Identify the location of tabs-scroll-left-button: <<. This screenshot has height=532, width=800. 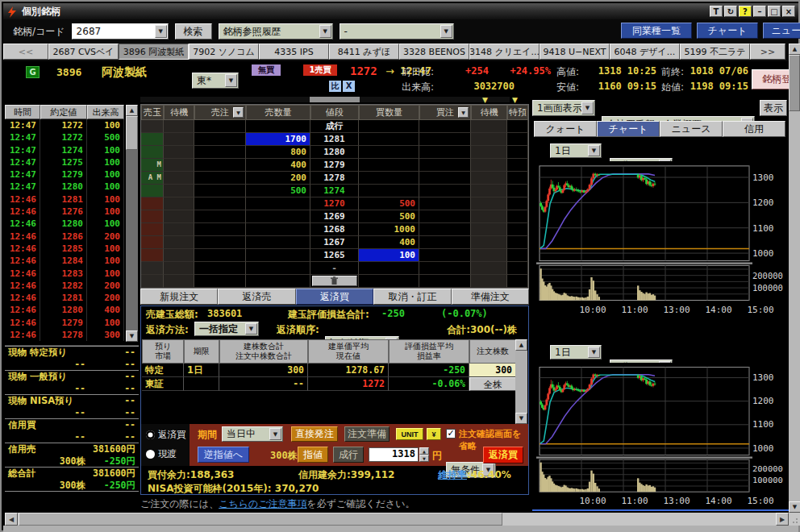
(26, 52).